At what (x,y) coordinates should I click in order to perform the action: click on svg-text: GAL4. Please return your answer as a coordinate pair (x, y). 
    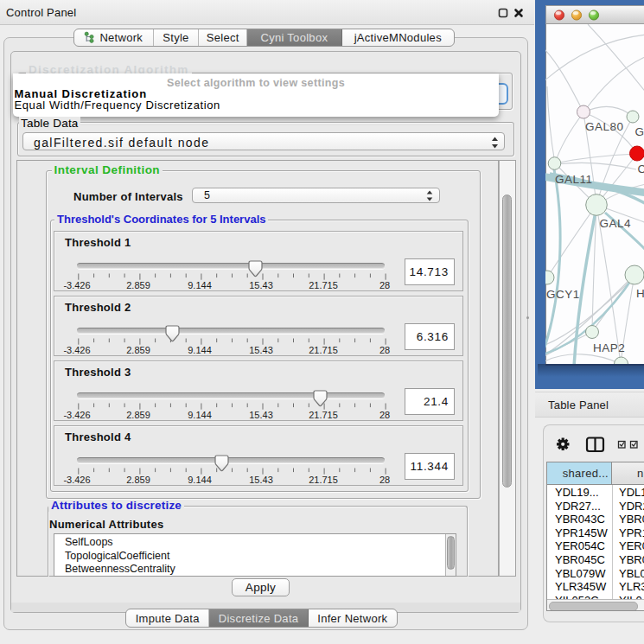
    Looking at the image, I should click on (615, 223).